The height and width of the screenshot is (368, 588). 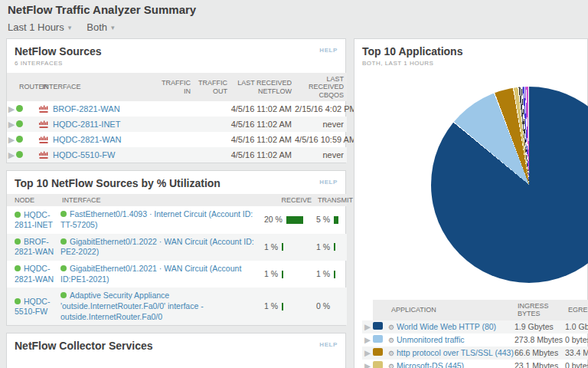 What do you see at coordinates (430, 340) in the screenshot?
I see `application-link: Unmonitored traffic` at bounding box center [430, 340].